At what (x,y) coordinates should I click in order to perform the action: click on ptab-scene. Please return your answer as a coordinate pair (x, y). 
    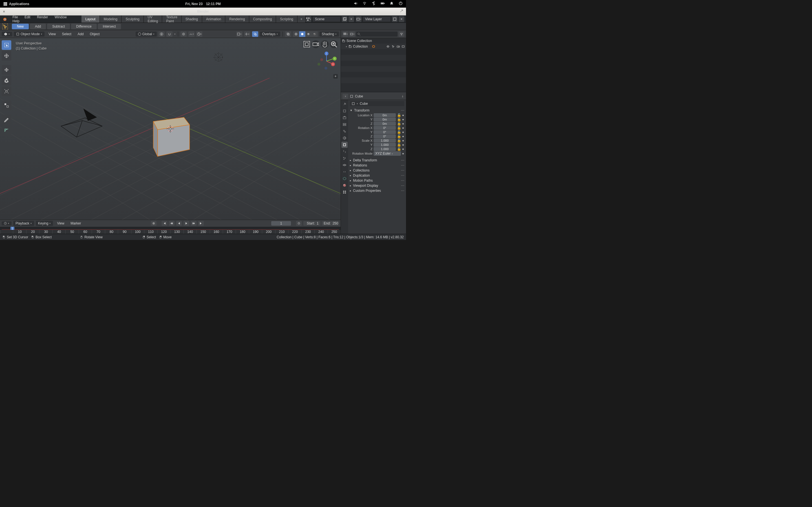
    Looking at the image, I should click on (345, 131).